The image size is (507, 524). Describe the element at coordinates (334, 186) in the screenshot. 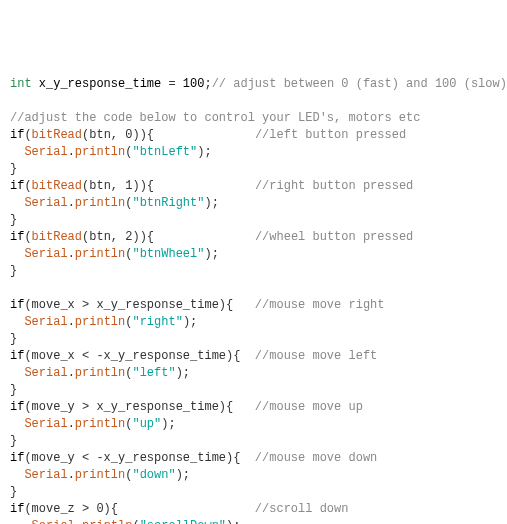

I see `comment: //right button pressed` at that location.